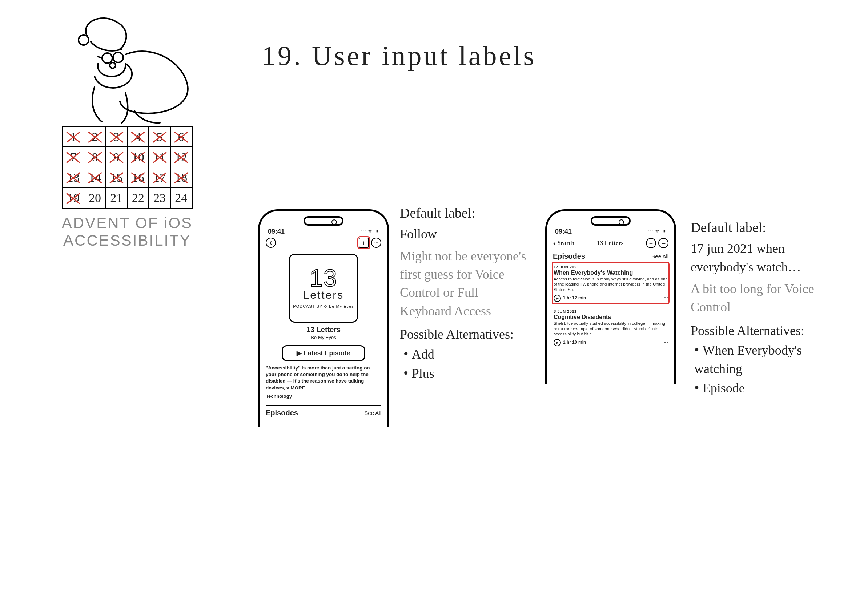 This screenshot has height=606, width=868. I want to click on calendar-day: 2, so click(95, 137).